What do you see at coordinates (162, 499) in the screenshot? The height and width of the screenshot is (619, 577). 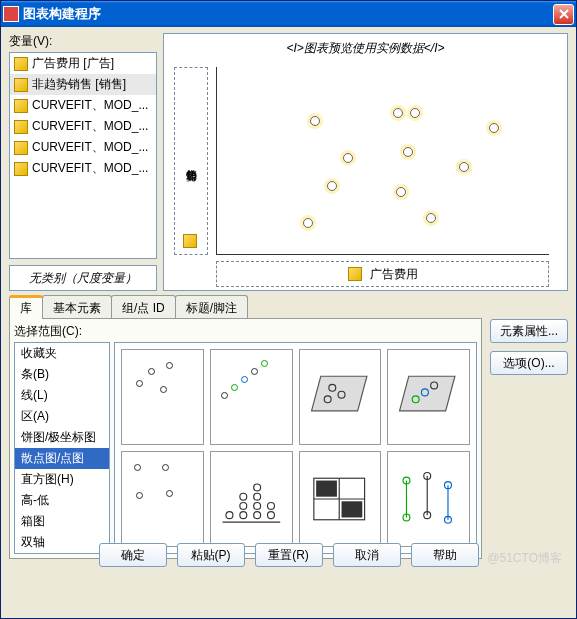 I see `gallery-overlay-scatter` at bounding box center [162, 499].